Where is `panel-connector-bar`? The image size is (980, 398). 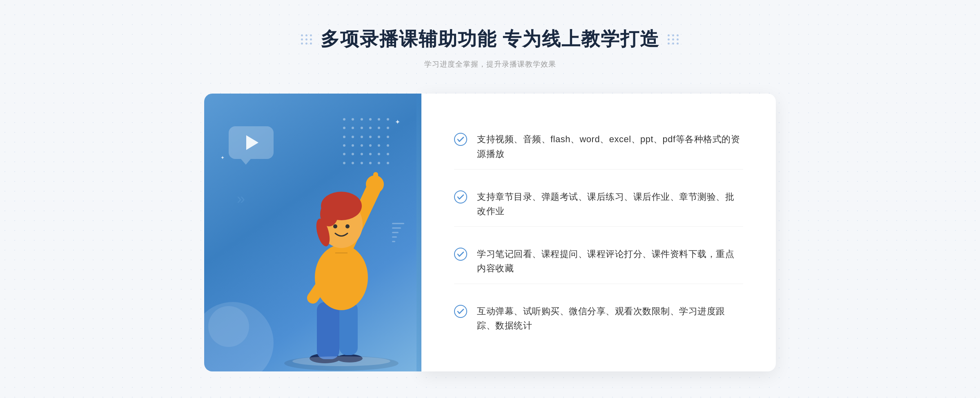
panel-connector-bar is located at coordinates (419, 233).